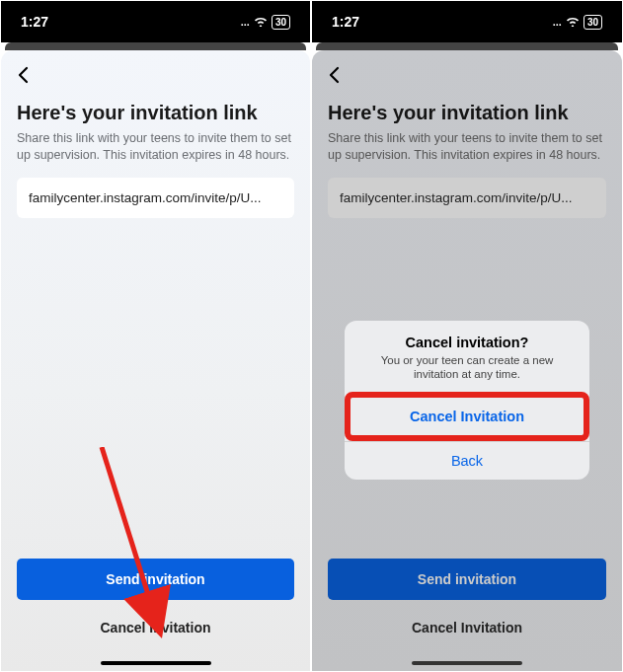 This screenshot has width=623, height=672. Describe the element at coordinates (467, 356) in the screenshot. I see `popup-header: Cancel invitation? You or your teen can …` at that location.